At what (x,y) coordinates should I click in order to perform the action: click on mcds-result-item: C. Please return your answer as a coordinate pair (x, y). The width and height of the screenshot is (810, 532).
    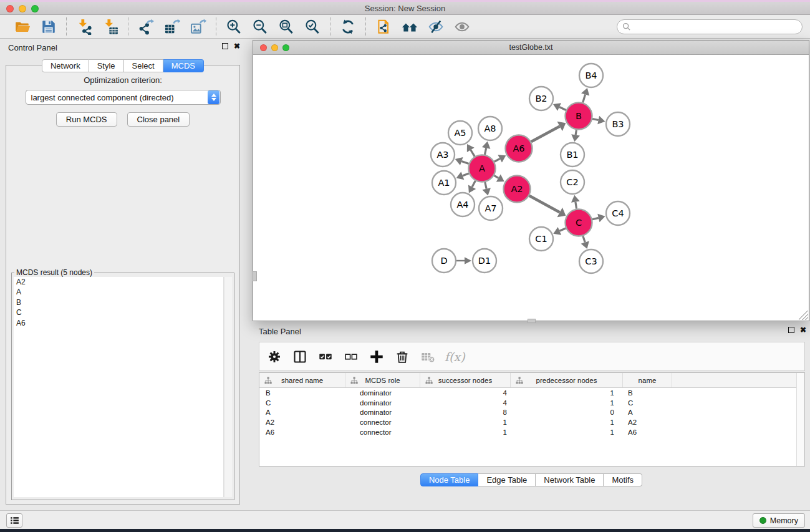
    Looking at the image, I should click on (118, 313).